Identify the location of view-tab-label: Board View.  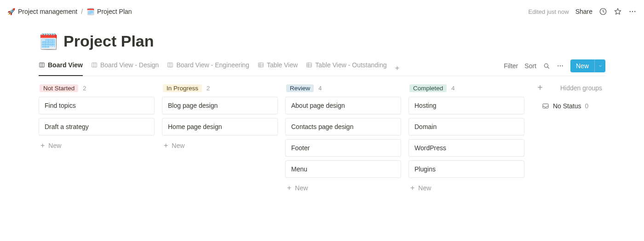
(65, 65).